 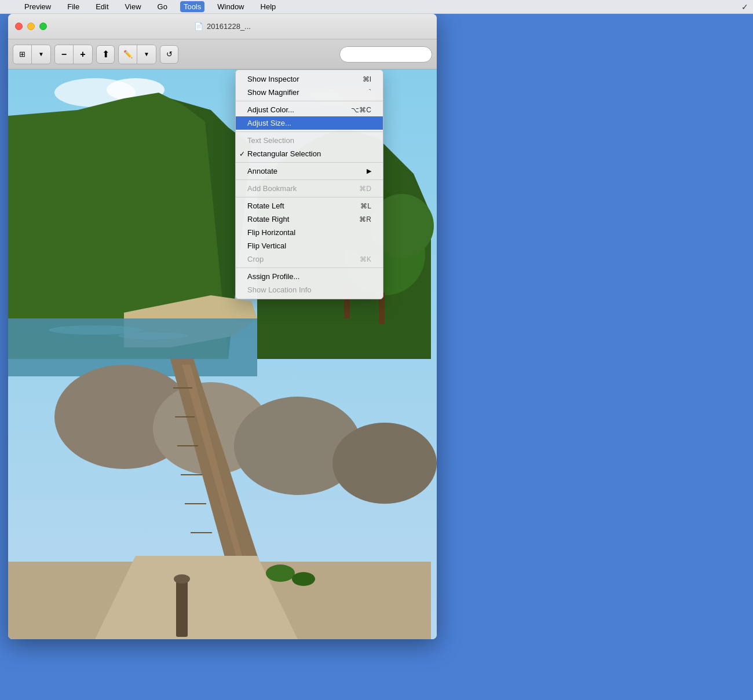 What do you see at coordinates (366, 206) in the screenshot?
I see `rotate-left-shortcut: ⌘L` at bounding box center [366, 206].